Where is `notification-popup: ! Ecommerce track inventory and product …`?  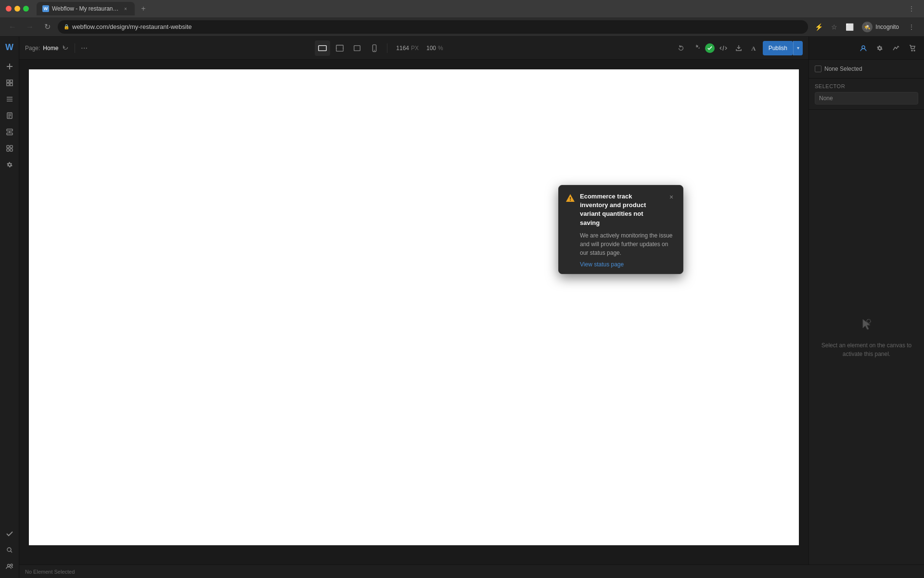 notification-popup: ! Ecommerce track inventory and product … is located at coordinates (621, 229).